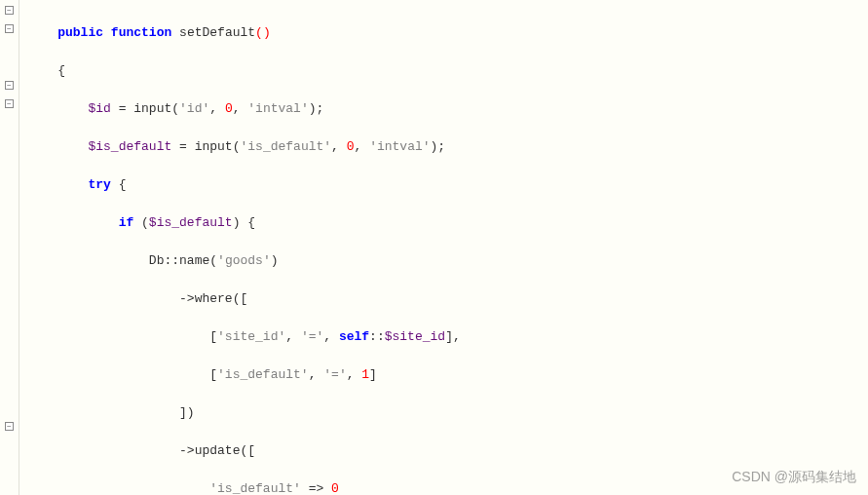 The height and width of the screenshot is (495, 868). I want to click on paren: ), so click(275, 261).